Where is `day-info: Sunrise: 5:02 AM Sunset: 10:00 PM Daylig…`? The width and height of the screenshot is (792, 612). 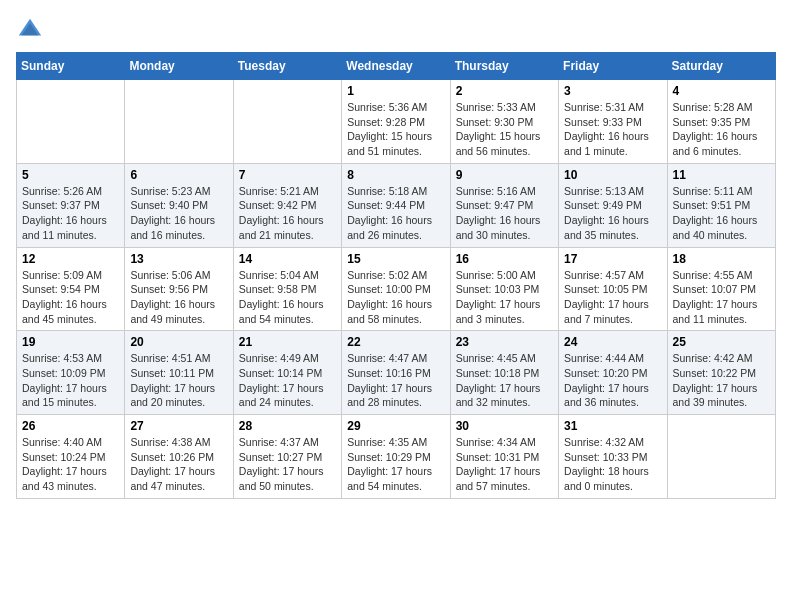 day-info: Sunrise: 5:02 AM Sunset: 10:00 PM Daylig… is located at coordinates (396, 298).